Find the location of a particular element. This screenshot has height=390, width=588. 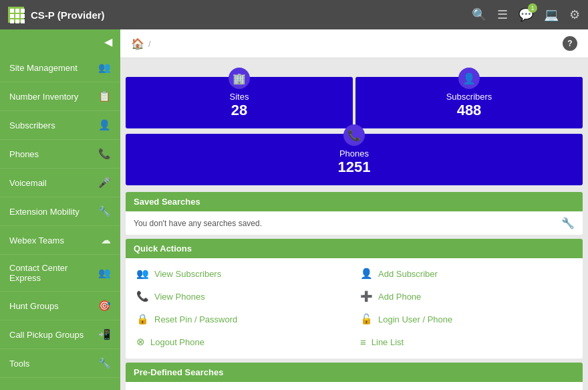

qa-add-subscriber: 👤 Add Subscriber is located at coordinates (466, 274).